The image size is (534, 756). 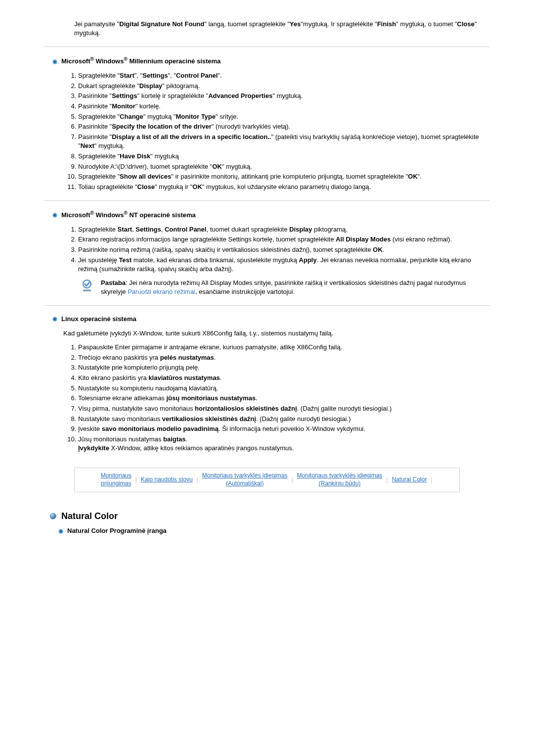 What do you see at coordinates (284, 368) in the screenshot?
I see `step-item: Nustatykite prie kompiuterio prijungtą p…` at bounding box center [284, 368].